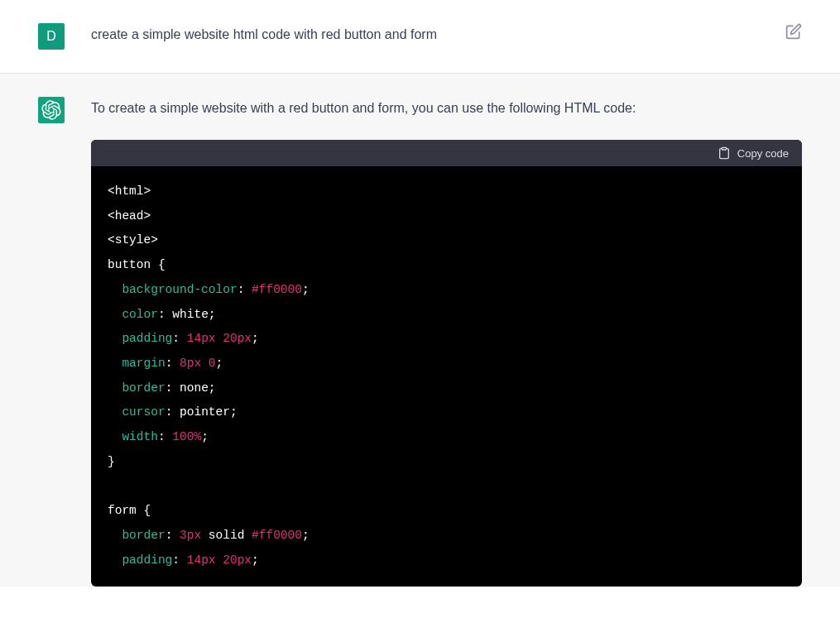 This screenshot has height=637, width=840. Describe the element at coordinates (51, 110) in the screenshot. I see `openai-logo-icon` at that location.